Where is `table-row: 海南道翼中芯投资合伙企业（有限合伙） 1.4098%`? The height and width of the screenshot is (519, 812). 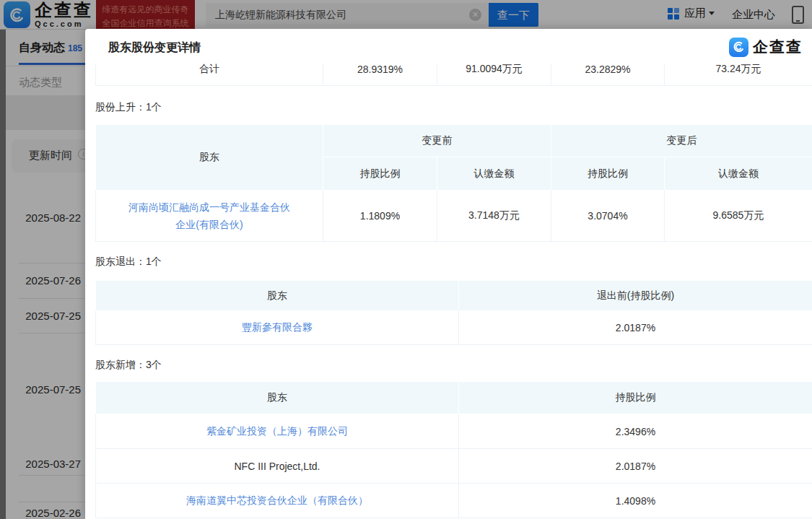
table-row: 海南道翼中芯投资合伙企业（有限合伙） 1.4098% is located at coordinates (454, 501).